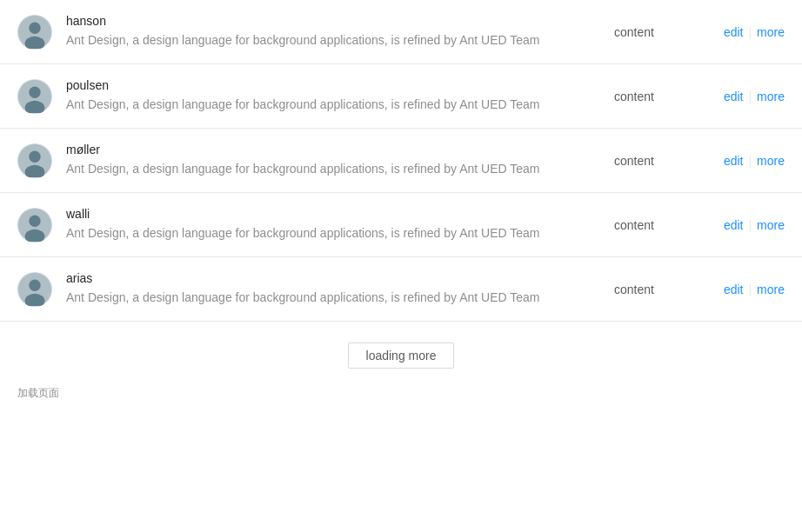 The height and width of the screenshot is (532, 802). What do you see at coordinates (402, 356) in the screenshot?
I see `loading-more-button: loading more` at bounding box center [402, 356].